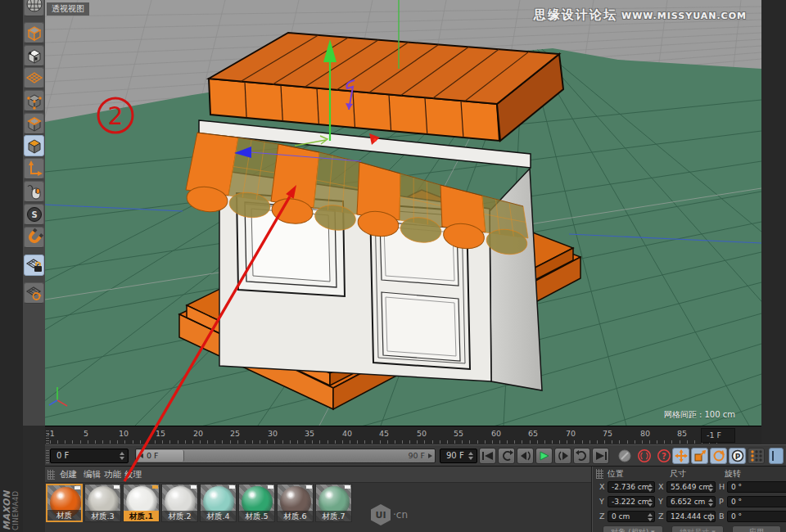 The width and height of the screenshot is (786, 532). What do you see at coordinates (684, 16) in the screenshot?
I see `watermark-url: WWW.MISSYUAN.COM` at bounding box center [684, 16].